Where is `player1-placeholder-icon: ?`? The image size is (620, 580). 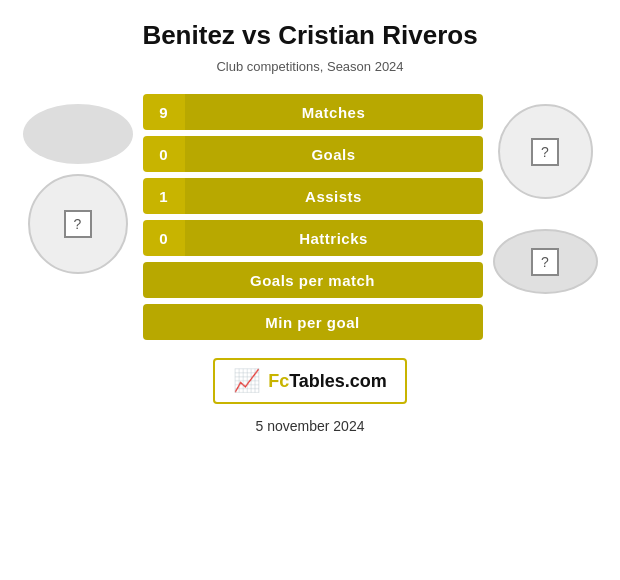
player1-placeholder-icon: ? is located at coordinates (78, 224).